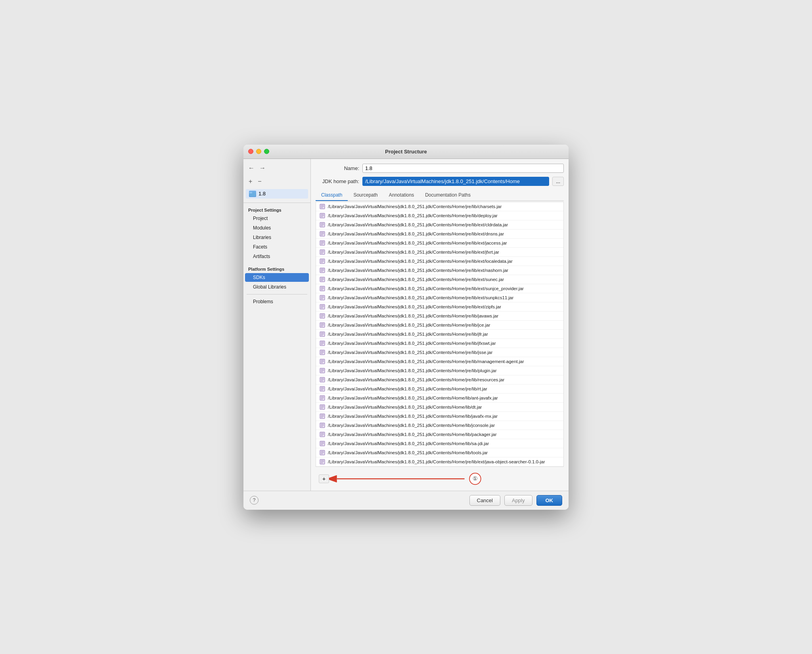 The image size is (812, 654). Describe the element at coordinates (266, 151) in the screenshot. I see `maximize-button` at that location.